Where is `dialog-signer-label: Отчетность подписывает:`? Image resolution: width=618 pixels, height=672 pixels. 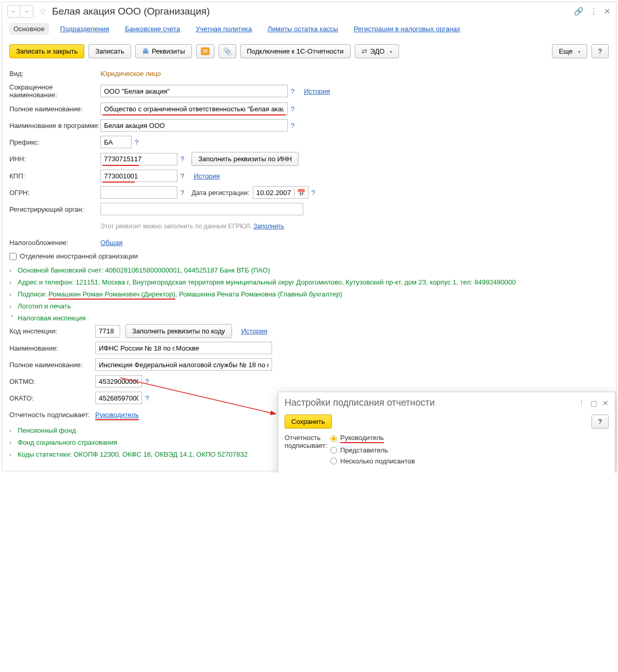
dialog-signer-label: Отчетность подписывает: is located at coordinates (306, 442).